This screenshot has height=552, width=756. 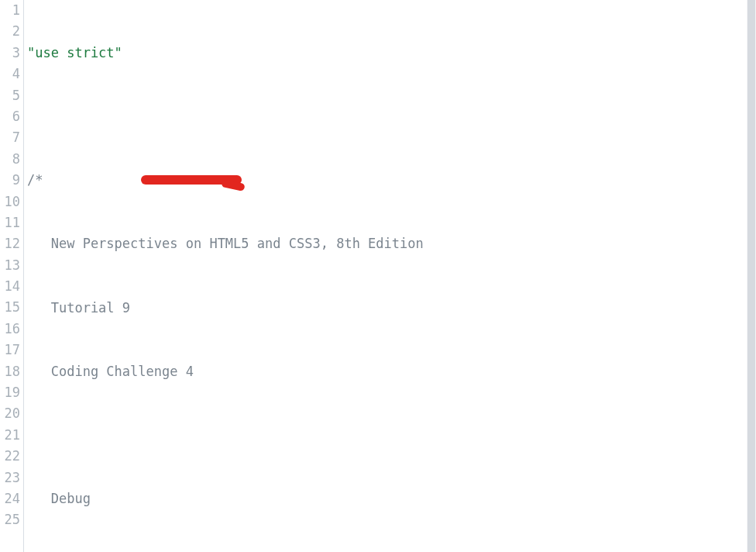 I want to click on line-number: 12, so click(x=10, y=243).